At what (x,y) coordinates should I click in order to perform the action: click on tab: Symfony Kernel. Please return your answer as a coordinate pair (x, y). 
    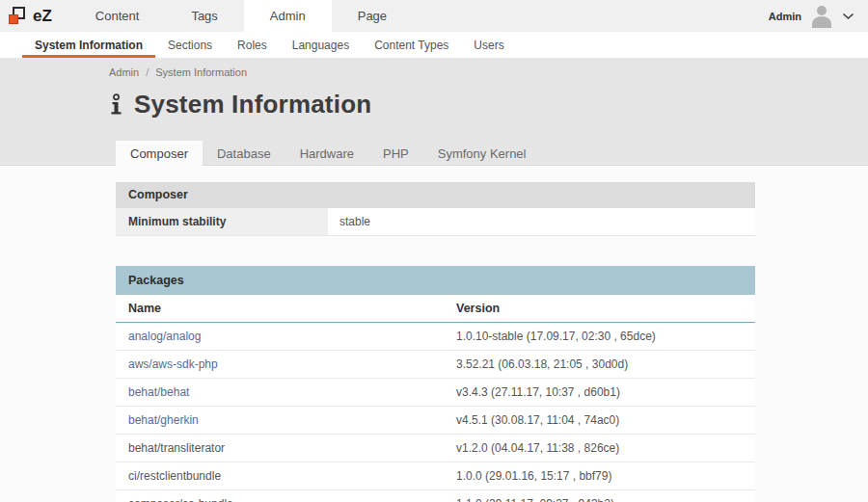
    Looking at the image, I should click on (482, 153).